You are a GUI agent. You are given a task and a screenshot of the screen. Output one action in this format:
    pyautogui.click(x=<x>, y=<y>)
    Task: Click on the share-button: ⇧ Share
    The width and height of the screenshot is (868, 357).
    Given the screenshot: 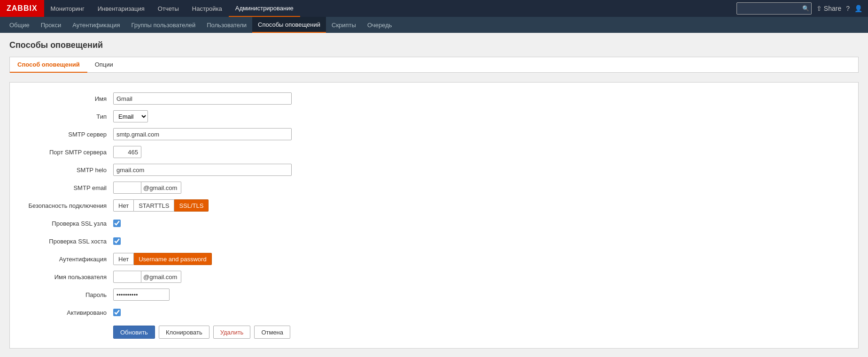 What is the action you would take?
    pyautogui.click(x=829, y=8)
    